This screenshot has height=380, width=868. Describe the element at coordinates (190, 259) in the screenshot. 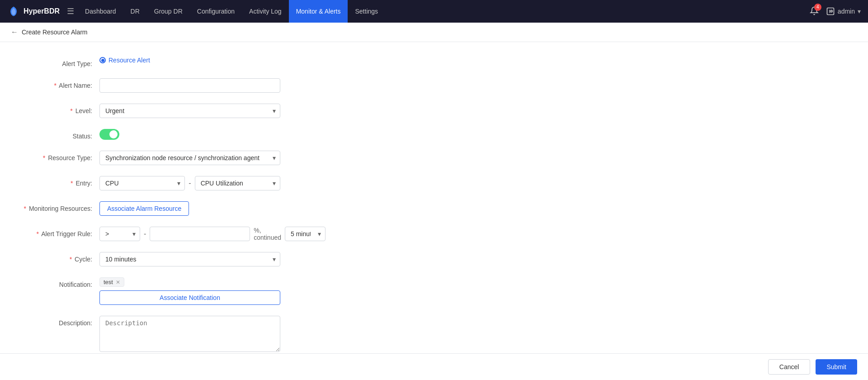

I see `cycle-control: 5 minutes 10 minutes 15 minutes 30 minut…` at that location.